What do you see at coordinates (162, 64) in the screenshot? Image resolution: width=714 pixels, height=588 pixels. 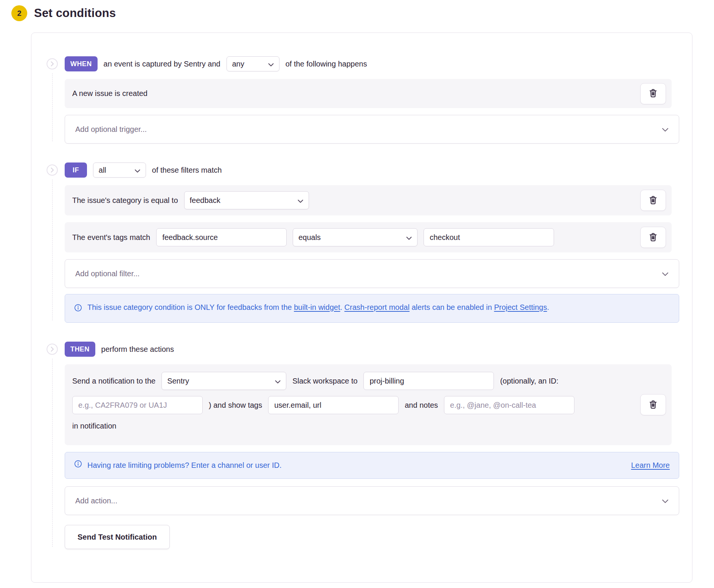 I see `when-sentence-before: an event is captured by Sentry and` at bounding box center [162, 64].